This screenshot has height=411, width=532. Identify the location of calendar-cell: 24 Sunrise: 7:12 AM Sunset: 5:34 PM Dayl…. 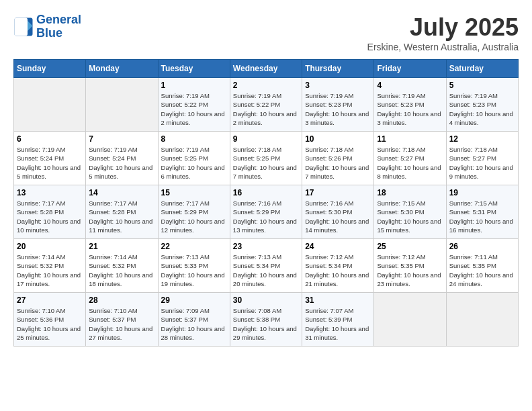
(339, 266).